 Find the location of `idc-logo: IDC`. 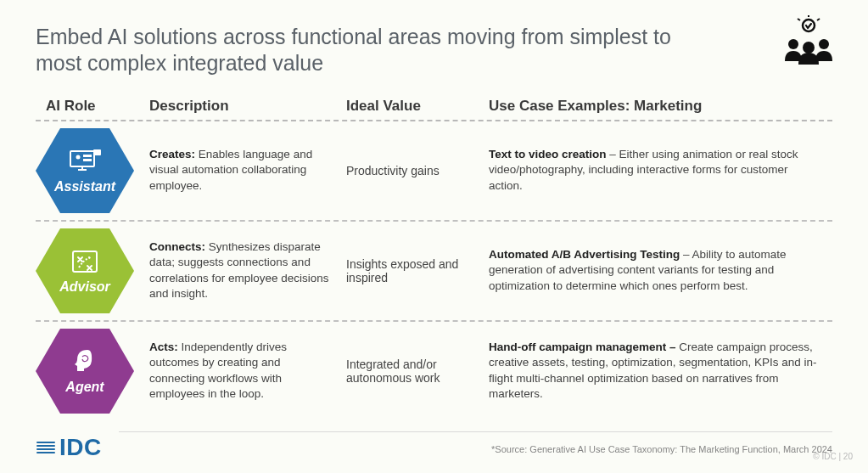

idc-logo: IDC is located at coordinates (69, 448).